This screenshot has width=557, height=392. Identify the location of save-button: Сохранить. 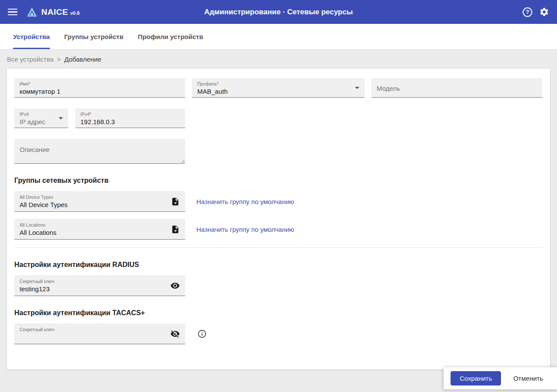
(476, 379).